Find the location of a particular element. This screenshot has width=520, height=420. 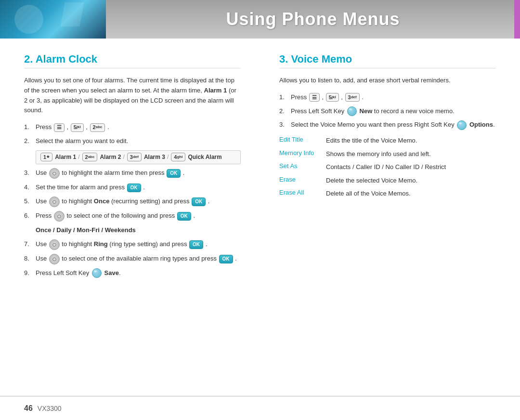

key-2abc: 2abc is located at coordinates (98, 128).